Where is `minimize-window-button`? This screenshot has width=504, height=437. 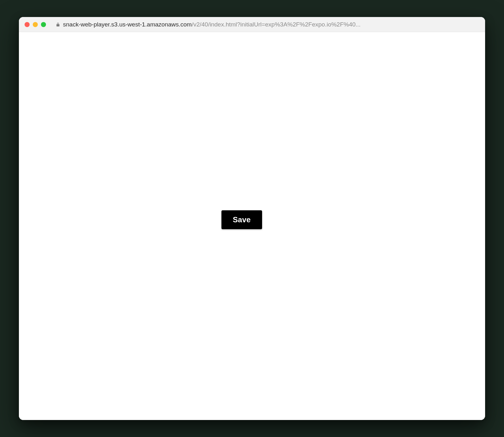 minimize-window-button is located at coordinates (35, 25).